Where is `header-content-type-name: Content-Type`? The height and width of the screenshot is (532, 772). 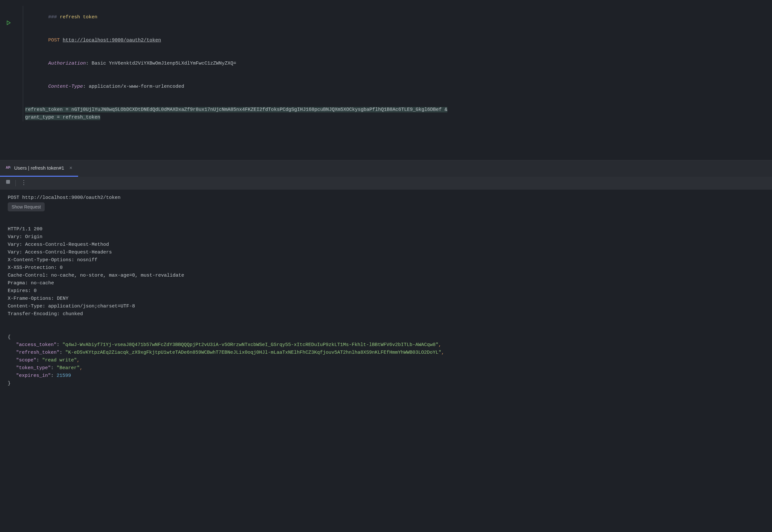 header-content-type-name: Content-Type is located at coordinates (66, 87).